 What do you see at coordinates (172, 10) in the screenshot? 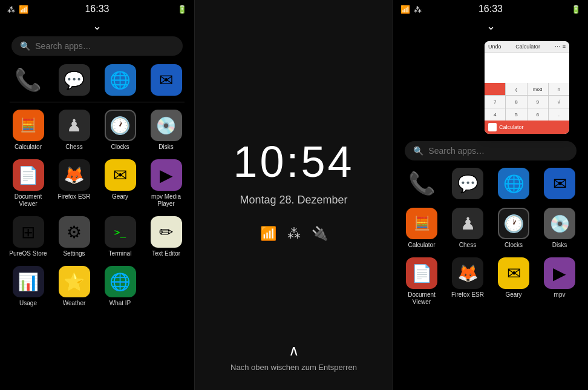
I see `left-status-icons-right: 🔋` at bounding box center [172, 10].